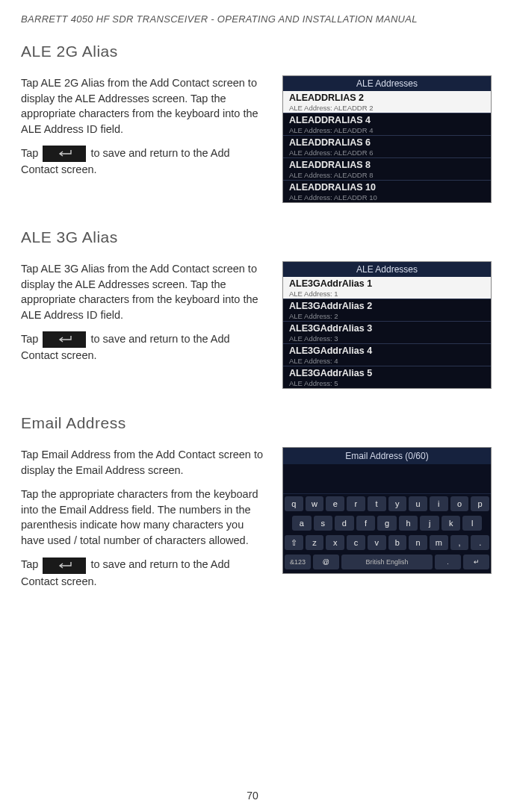 The height and width of the screenshot is (812, 505). I want to click on key-n: n, so click(418, 543).